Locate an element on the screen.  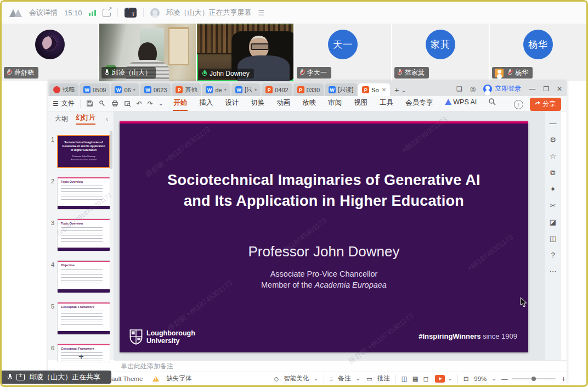
grid-view-icon: ▦ is located at coordinates (416, 379).